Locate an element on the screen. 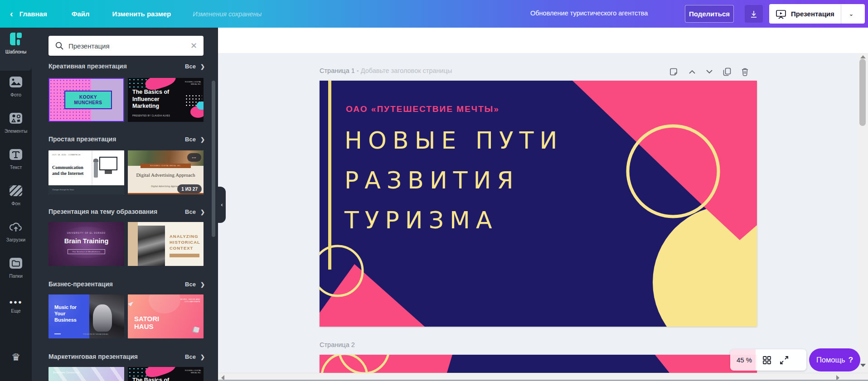  section-header: Креативная презентация Все❯ is located at coordinates (127, 66).